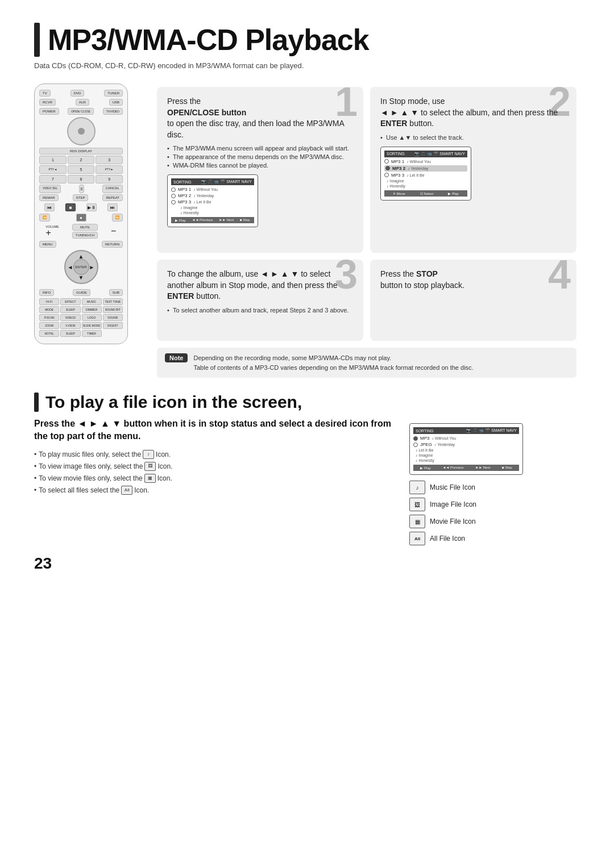 This screenshot has width=614, height=868. I want to click on tuner-button: TUNER, so click(114, 93).